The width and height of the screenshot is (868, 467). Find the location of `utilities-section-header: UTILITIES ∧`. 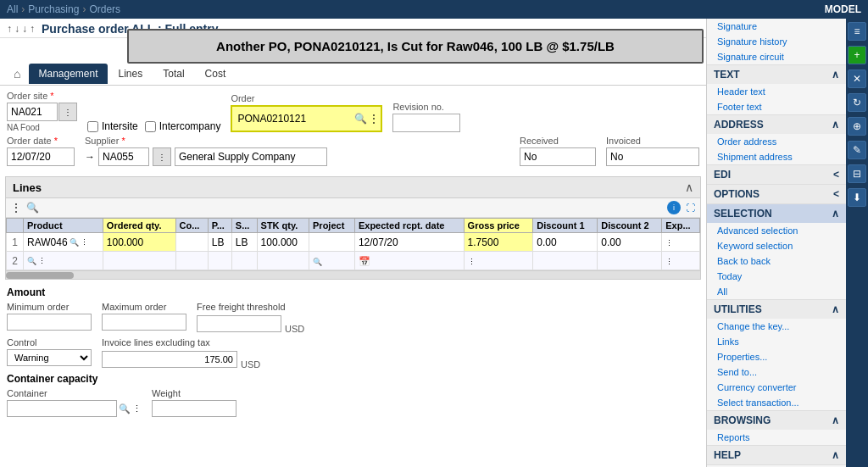

utilities-section-header: UTILITIES ∧ is located at coordinates (776, 309).